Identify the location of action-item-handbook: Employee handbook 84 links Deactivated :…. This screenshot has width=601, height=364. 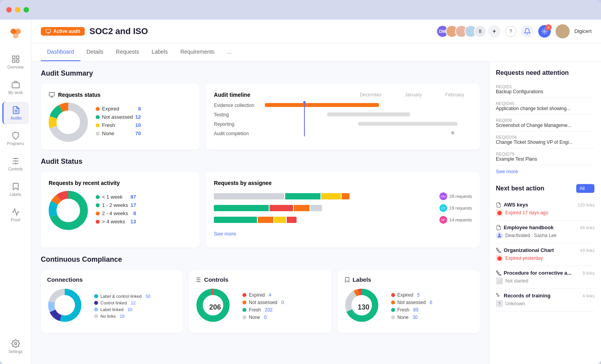
(545, 232).